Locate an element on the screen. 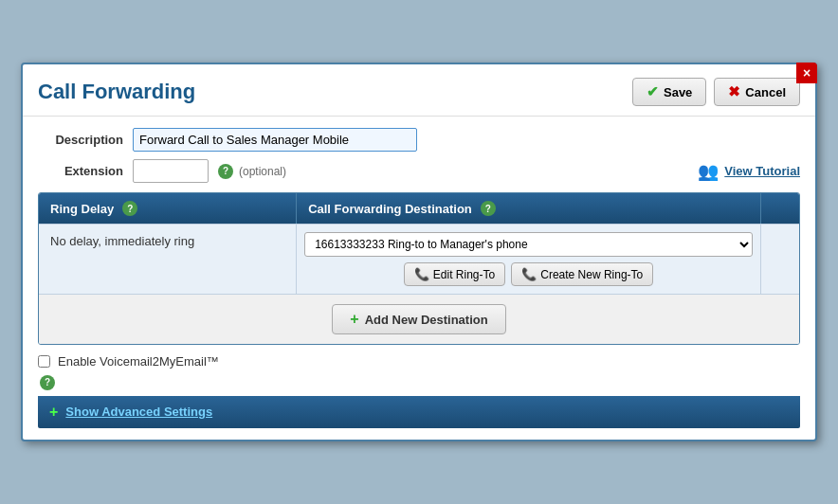 The width and height of the screenshot is (838, 504). extension-label: Extension is located at coordinates (81, 171).